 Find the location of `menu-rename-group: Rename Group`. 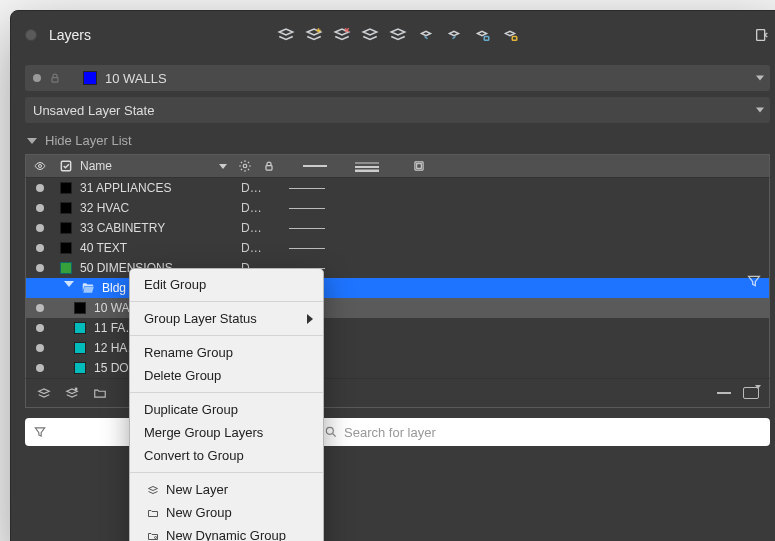

menu-rename-group: Rename Group is located at coordinates (226, 352).